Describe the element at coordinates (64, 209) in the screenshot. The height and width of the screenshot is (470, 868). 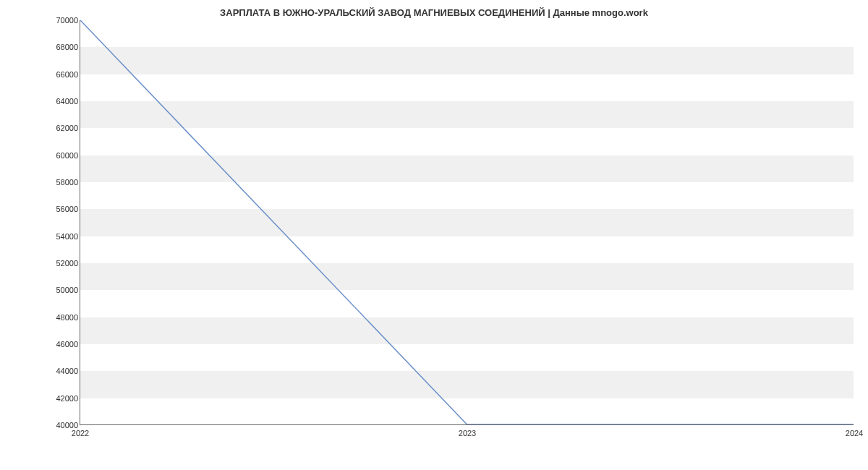
I see `y-tick-label: 56000` at that location.